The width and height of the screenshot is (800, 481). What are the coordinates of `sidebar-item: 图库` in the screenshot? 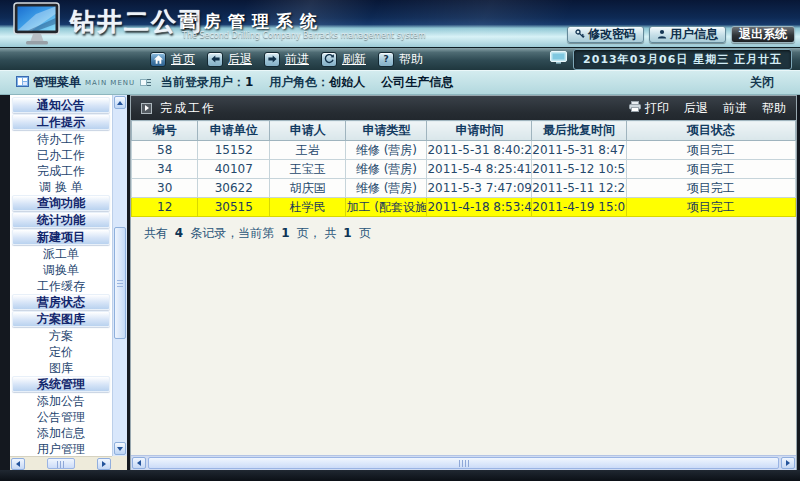 It's located at (61, 368).